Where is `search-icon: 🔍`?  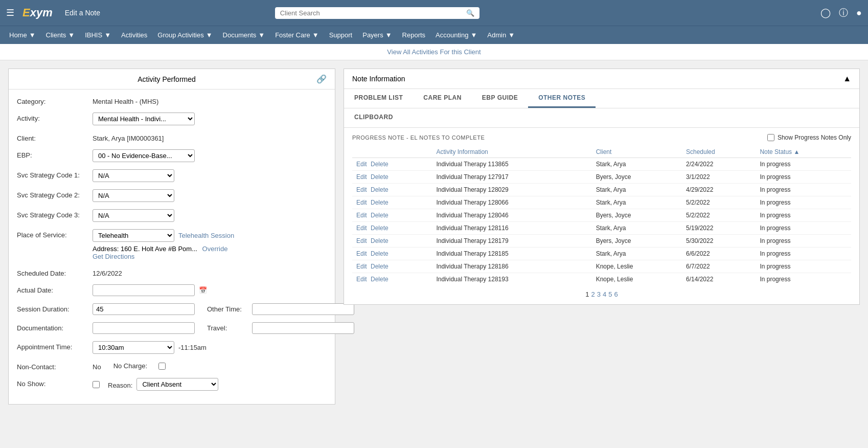
search-icon: 🔍 is located at coordinates (470, 13).